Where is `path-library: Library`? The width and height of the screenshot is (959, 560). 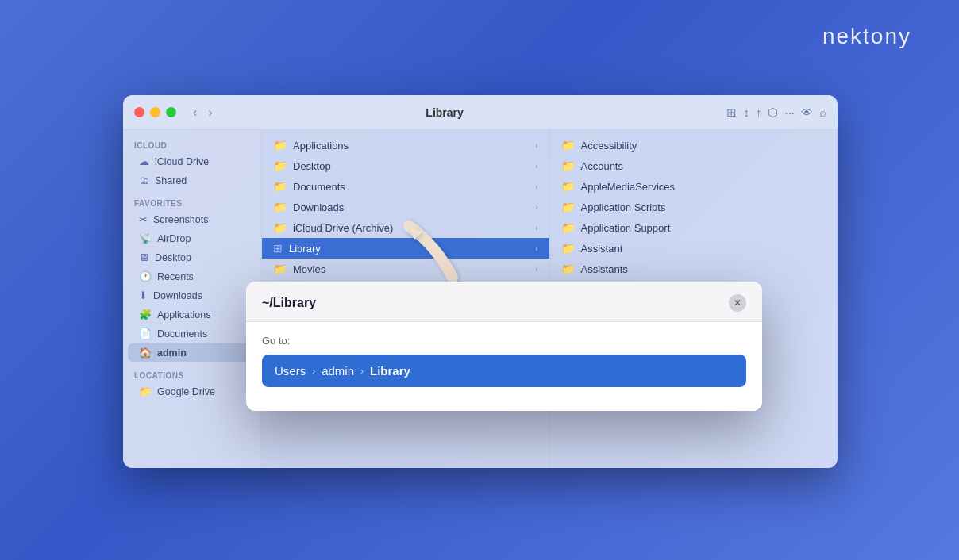
path-library: Library is located at coordinates (391, 371).